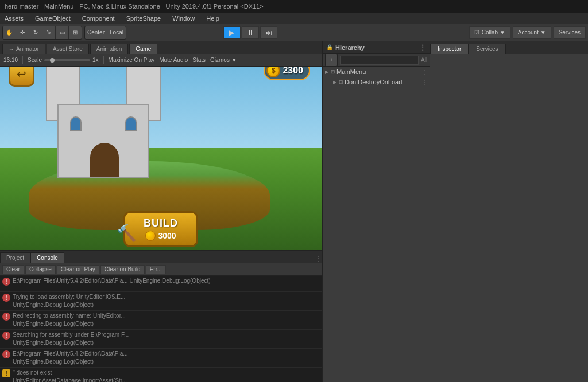 This screenshot has width=588, height=382. Describe the element at coordinates (70, 358) in the screenshot. I see `console-text-4: E:\Program Files\Unity5.4.2\Editor\Data\…` at that location.